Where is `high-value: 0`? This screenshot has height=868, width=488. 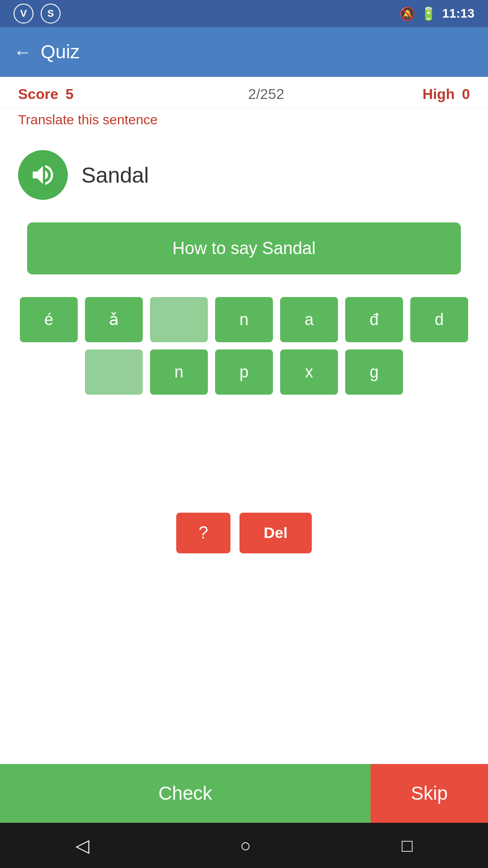
high-value: 0 is located at coordinates (466, 94).